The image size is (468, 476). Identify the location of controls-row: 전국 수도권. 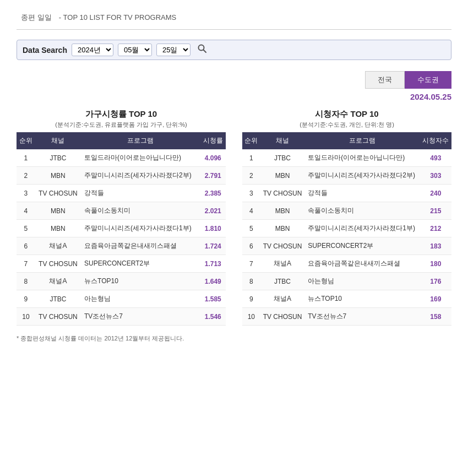
(234, 80).